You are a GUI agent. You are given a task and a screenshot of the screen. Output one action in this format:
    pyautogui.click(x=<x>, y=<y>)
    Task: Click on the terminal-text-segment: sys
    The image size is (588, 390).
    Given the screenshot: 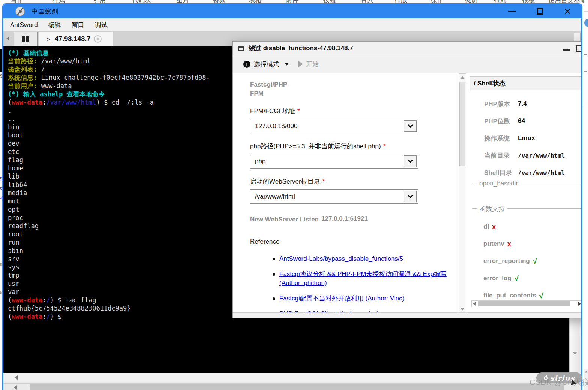 What is the action you would take?
    pyautogui.click(x=14, y=267)
    